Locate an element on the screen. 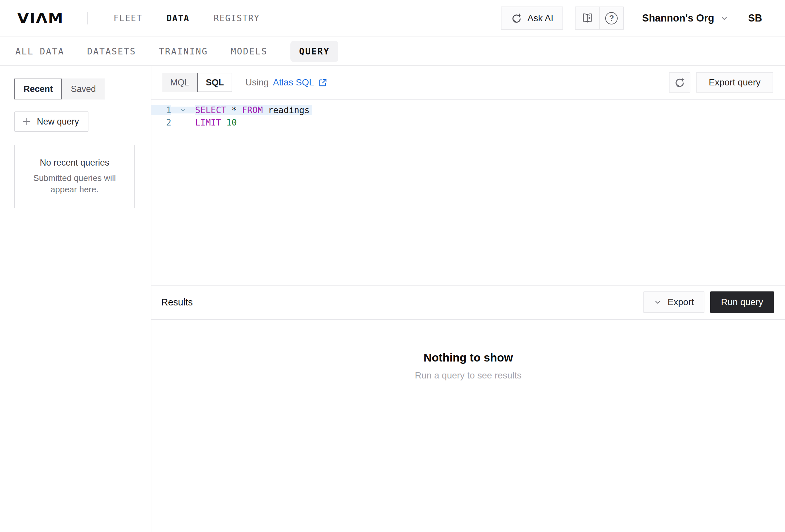  results-title: Results is located at coordinates (177, 302).